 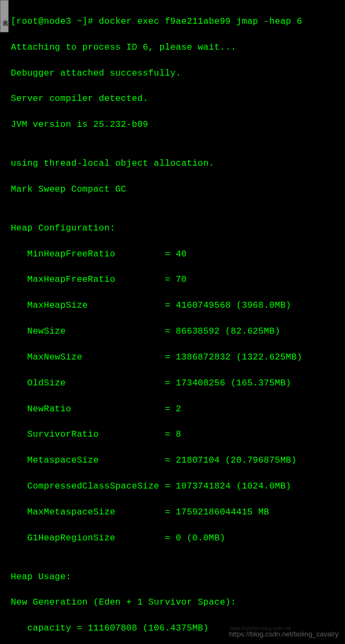 What do you see at coordinates (177, 577) in the screenshot?
I see `section-header: Heap Usage:` at bounding box center [177, 577].